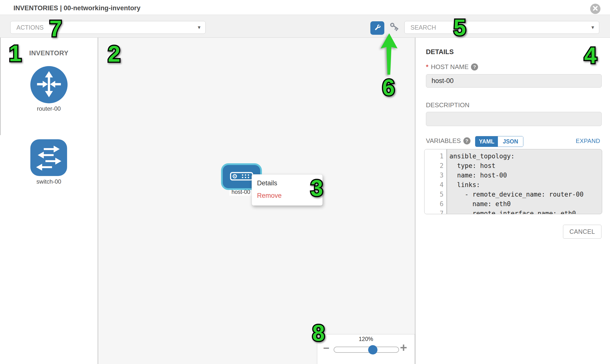 This screenshot has height=364, width=610. Describe the element at coordinates (595, 9) in the screenshot. I see `close-button` at that location.